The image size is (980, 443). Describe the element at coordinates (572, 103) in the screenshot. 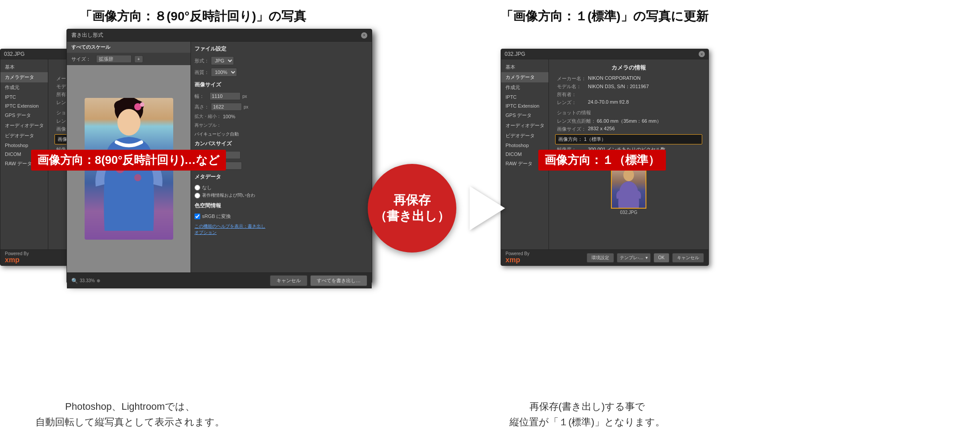

I see `right-lens-label: レンズ：` at that location.